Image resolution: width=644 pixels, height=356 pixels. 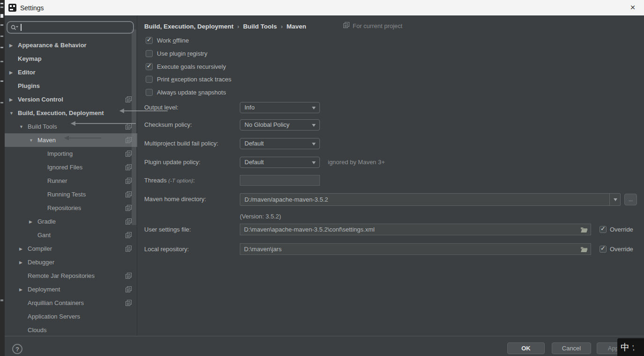 I want to click on titlebar: Settings ×, so click(x=324, y=7).